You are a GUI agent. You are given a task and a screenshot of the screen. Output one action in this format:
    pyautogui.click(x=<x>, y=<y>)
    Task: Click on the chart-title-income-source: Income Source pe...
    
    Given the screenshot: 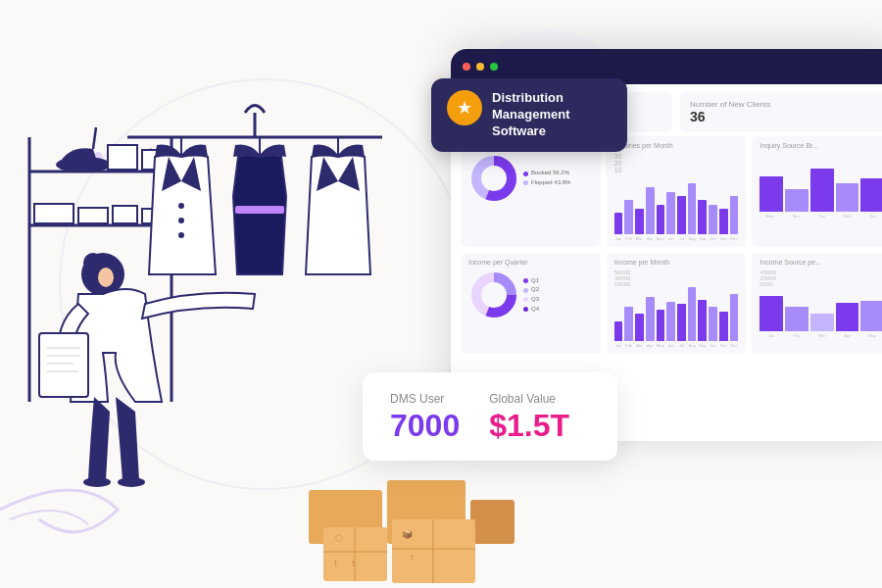 What is the action you would take?
    pyautogui.click(x=821, y=263)
    